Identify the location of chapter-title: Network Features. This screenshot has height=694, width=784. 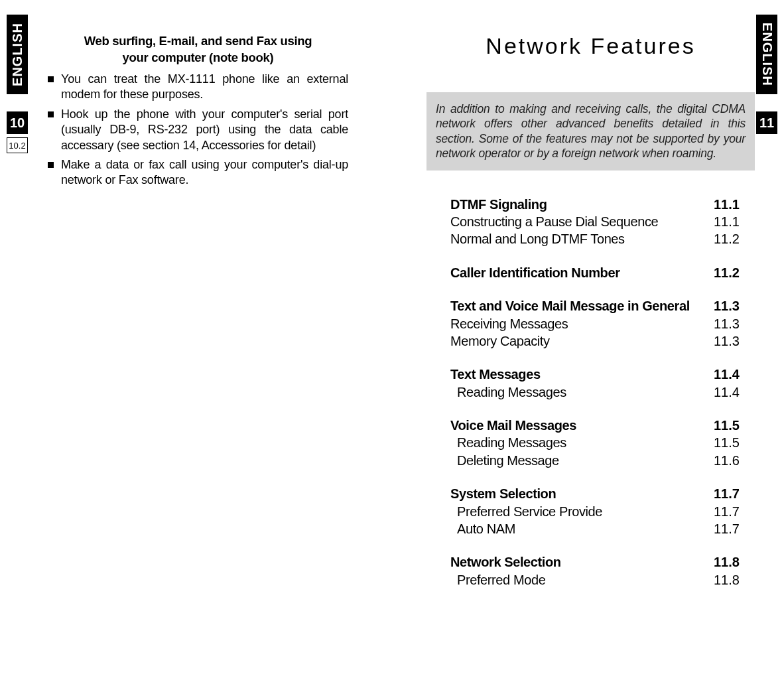
(590, 46).